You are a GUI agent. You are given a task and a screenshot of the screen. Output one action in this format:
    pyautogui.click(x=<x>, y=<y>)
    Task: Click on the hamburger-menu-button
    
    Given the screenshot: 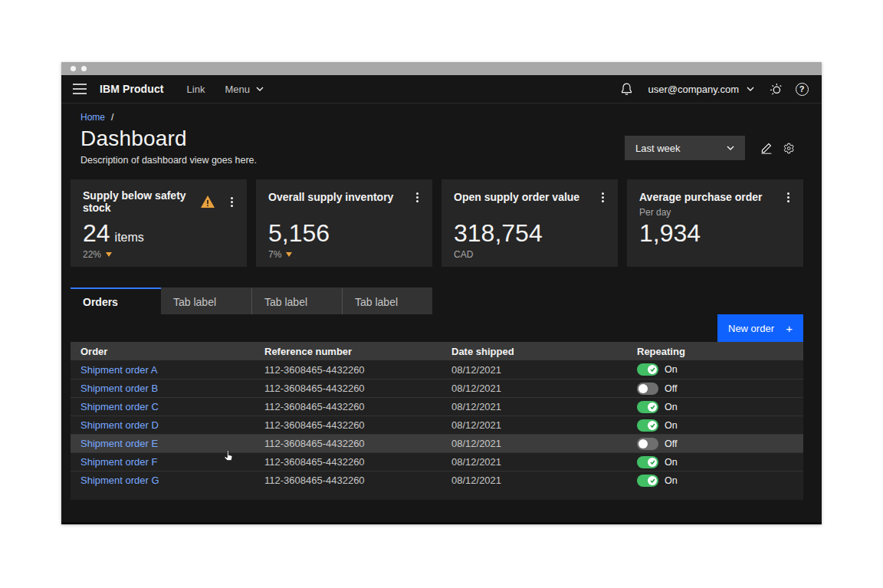 What is the action you would take?
    pyautogui.click(x=80, y=89)
    